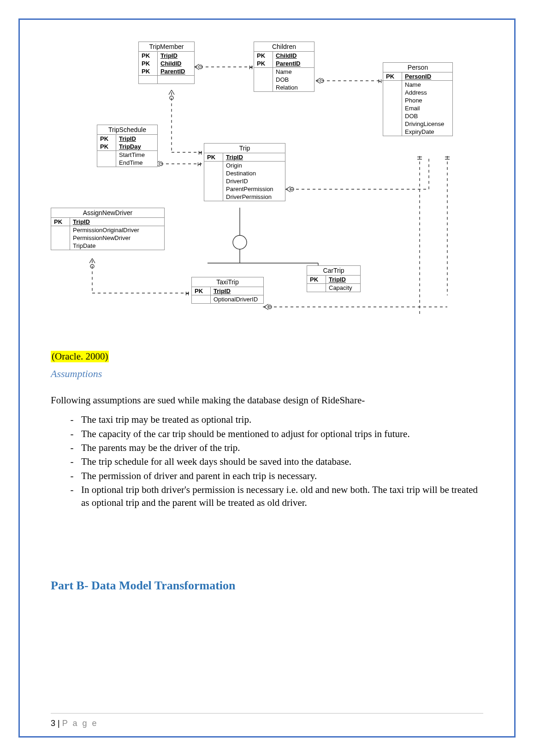  I want to click on list-item: The parents may be the driver of the tri…, so click(281, 448).